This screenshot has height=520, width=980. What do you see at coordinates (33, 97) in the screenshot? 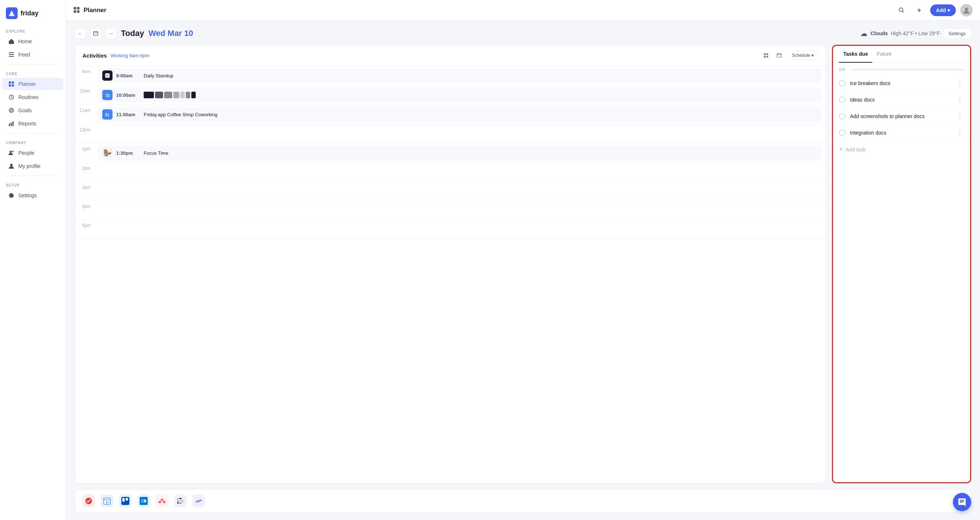
I see `sidebar-item-routines: Routines` at bounding box center [33, 97].